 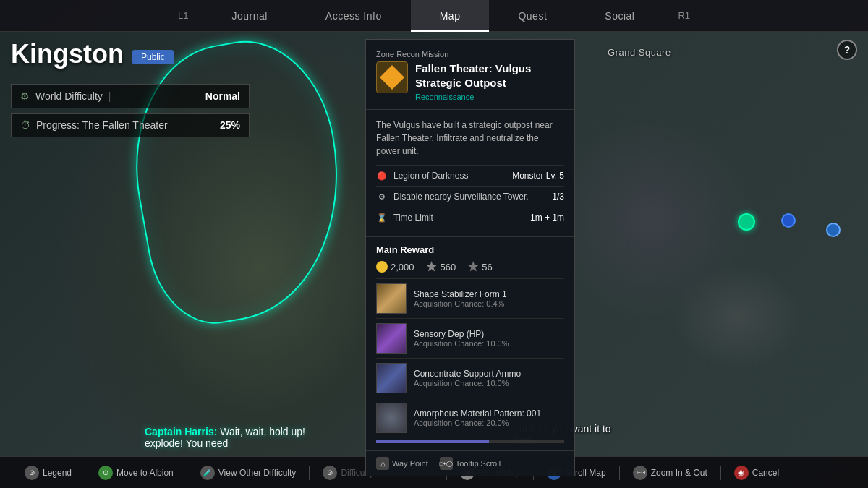 What do you see at coordinates (392, 77) in the screenshot?
I see `mission-diamond-icon` at bounding box center [392, 77].